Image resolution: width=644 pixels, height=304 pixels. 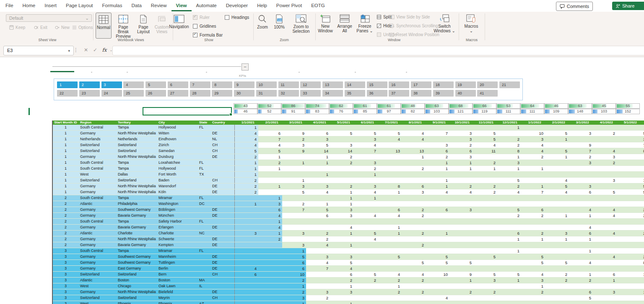 I want to click on slicer-button-26: 26, so click(x=156, y=93).